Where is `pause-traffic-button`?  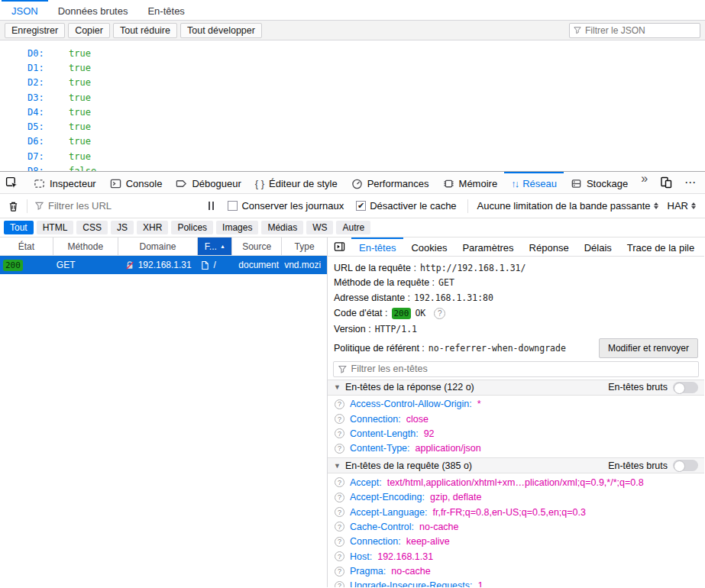
pause-traffic-button is located at coordinates (211, 206).